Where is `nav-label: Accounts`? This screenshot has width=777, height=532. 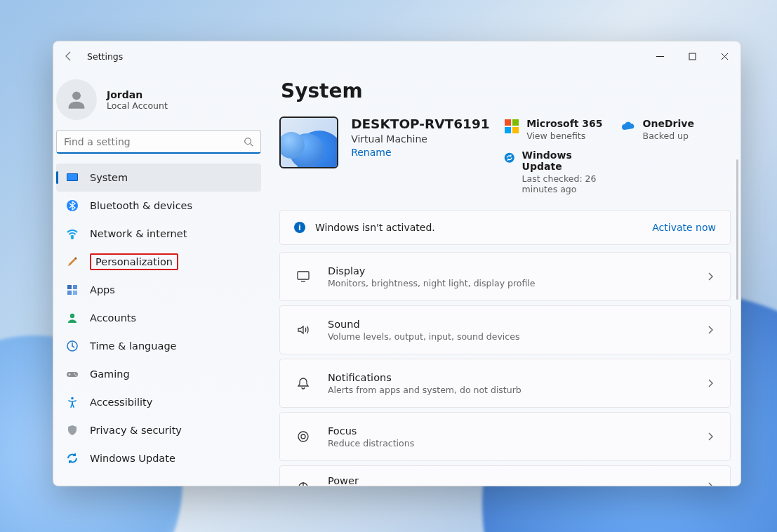
nav-label: Accounts is located at coordinates (113, 318).